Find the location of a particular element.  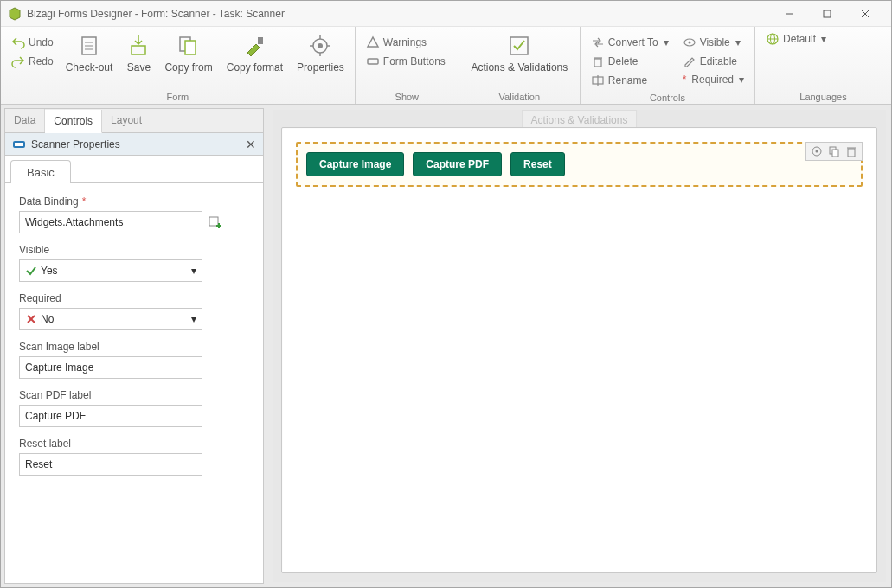

visible-icon is located at coordinates (690, 42).